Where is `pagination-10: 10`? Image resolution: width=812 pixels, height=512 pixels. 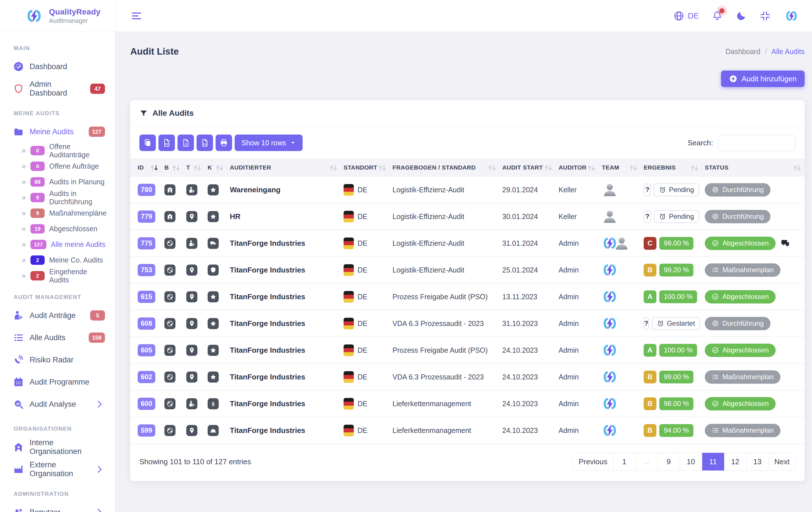
pagination-10: 10 is located at coordinates (691, 462).